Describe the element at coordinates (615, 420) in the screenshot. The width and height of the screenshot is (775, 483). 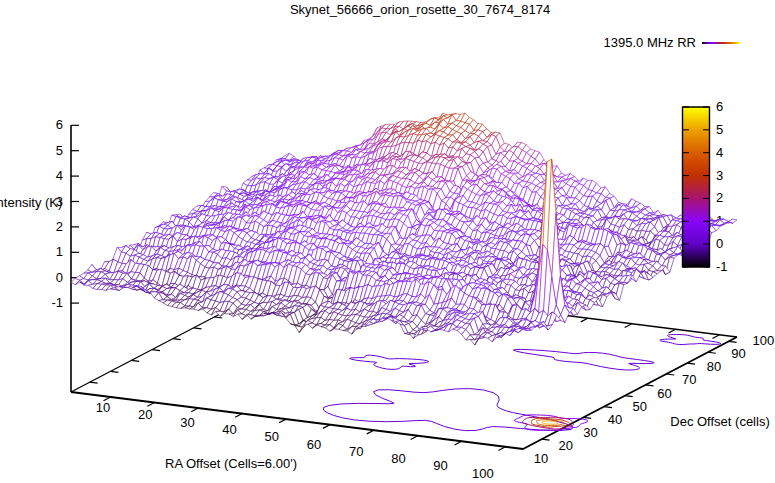
I see `y-tick-label: 40` at that location.